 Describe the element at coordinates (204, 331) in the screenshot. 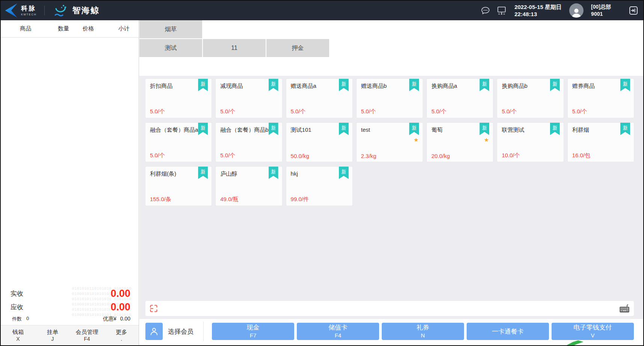

I see `payment-divider` at that location.